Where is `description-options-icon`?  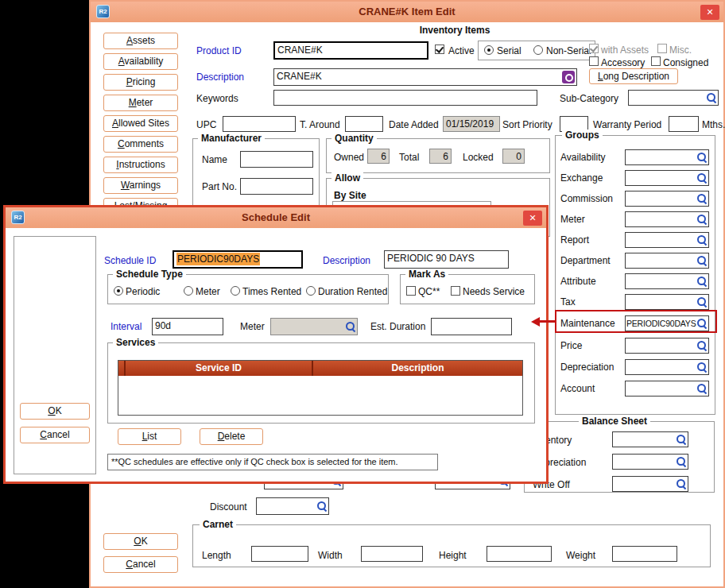
description-options-icon is located at coordinates (568, 77).